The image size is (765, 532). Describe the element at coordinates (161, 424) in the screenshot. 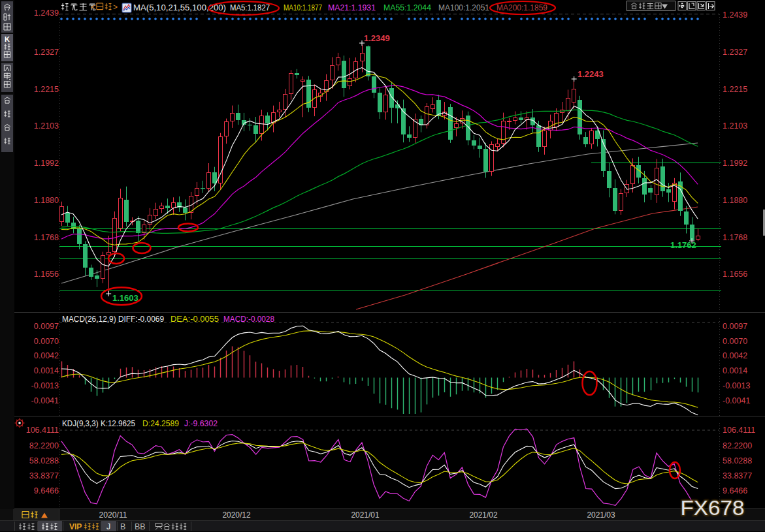

I see `svg-text: D:24.2589` at that location.